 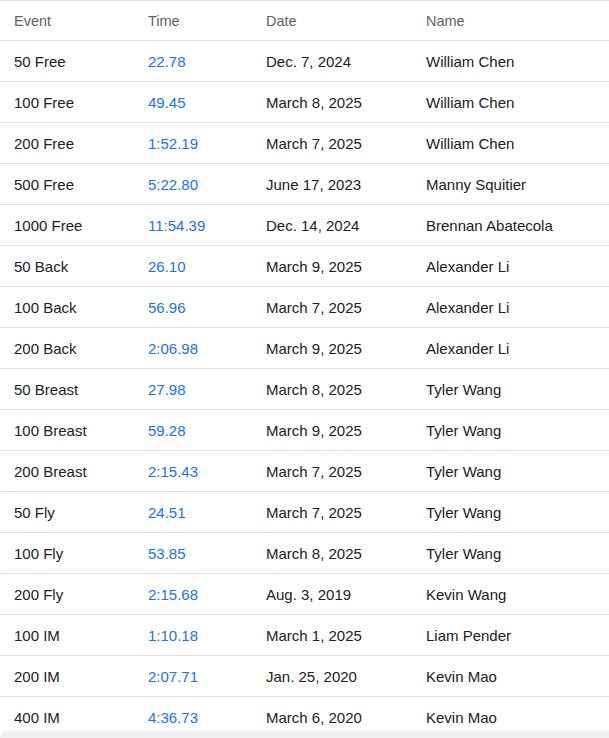 What do you see at coordinates (167, 554) in the screenshot?
I see `time-link: 53.85` at bounding box center [167, 554].